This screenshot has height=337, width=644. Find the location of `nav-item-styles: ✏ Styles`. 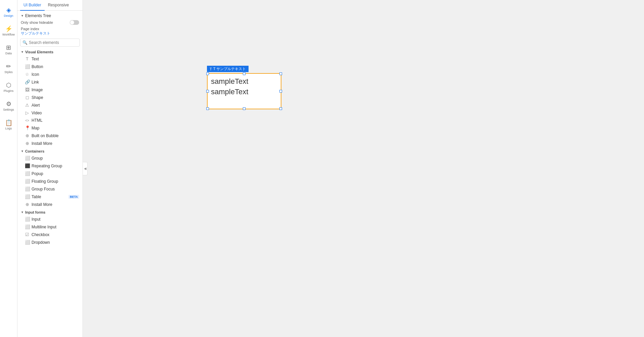

nav-item-styles: ✏ Styles is located at coordinates (9, 68).